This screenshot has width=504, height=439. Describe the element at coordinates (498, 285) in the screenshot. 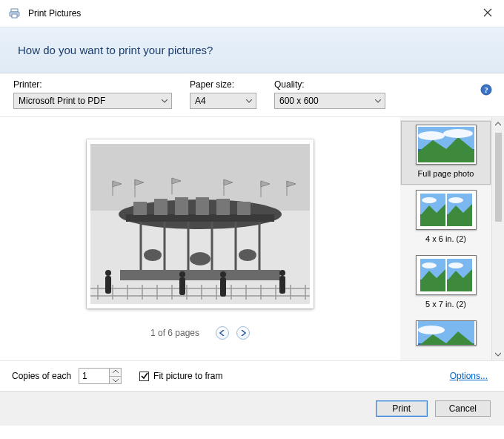

I see `scrollbar-track` at that location.